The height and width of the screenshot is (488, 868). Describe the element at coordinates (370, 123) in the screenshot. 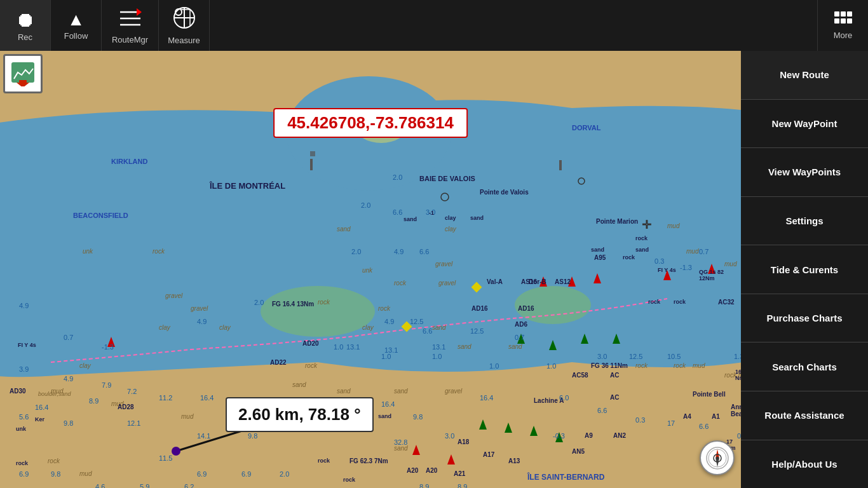

I see `coordinates-text: 45.426708,-73.786314` at that location.